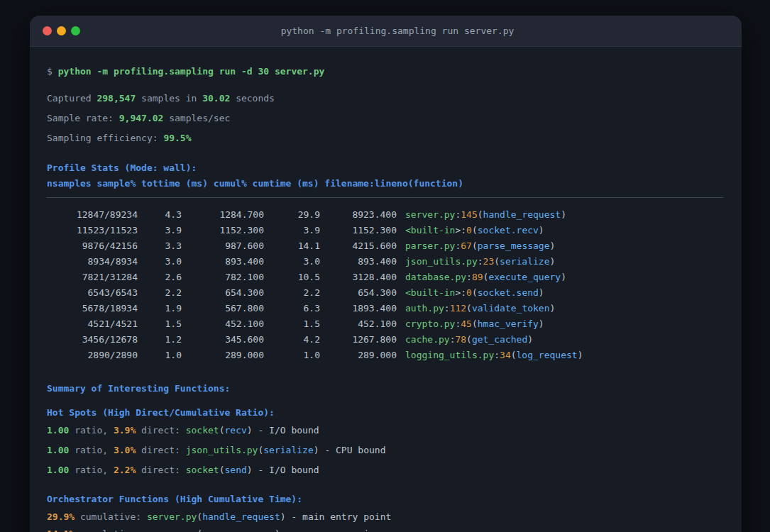 This screenshot has height=532, width=770. What do you see at coordinates (480, 262) in the screenshot?
I see `function-cell: json_utils.py:23(serialize)` at bounding box center [480, 262].